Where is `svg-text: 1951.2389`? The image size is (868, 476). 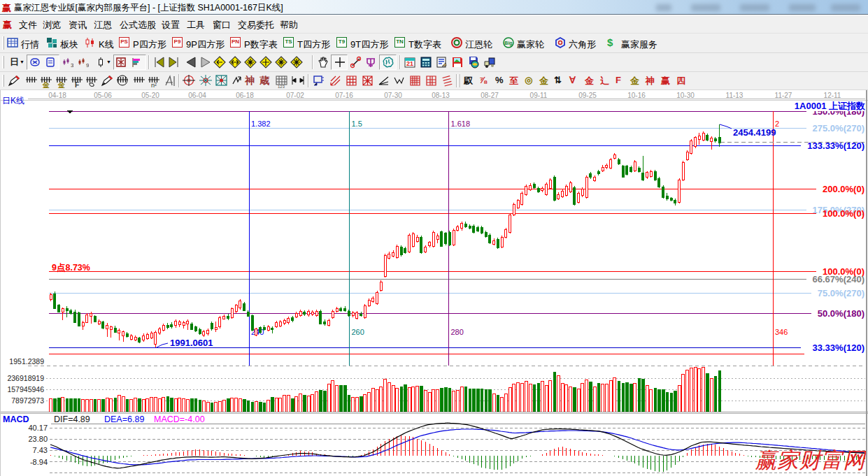
svg-text: 1951.2389 is located at coordinates (27, 361).